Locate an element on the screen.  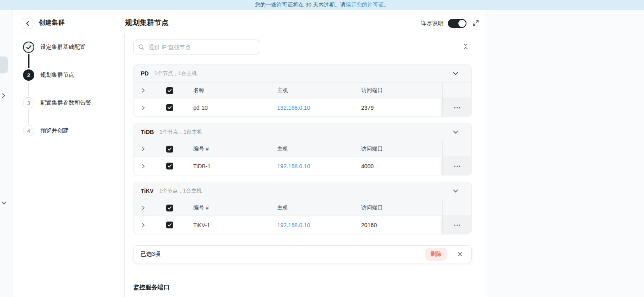
search-icon is located at coordinates (141, 47).